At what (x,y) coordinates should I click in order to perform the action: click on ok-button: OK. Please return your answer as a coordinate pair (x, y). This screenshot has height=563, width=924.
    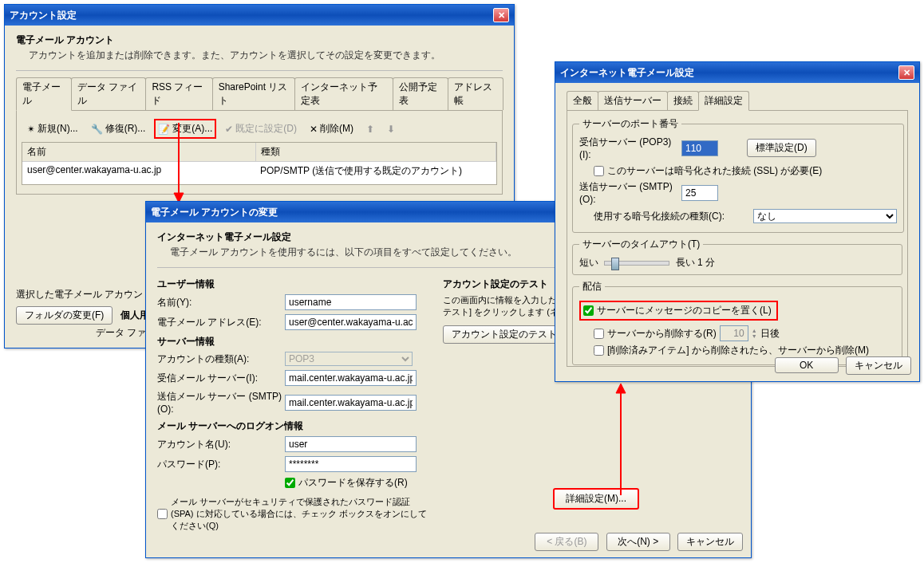
    Looking at the image, I should click on (807, 365).